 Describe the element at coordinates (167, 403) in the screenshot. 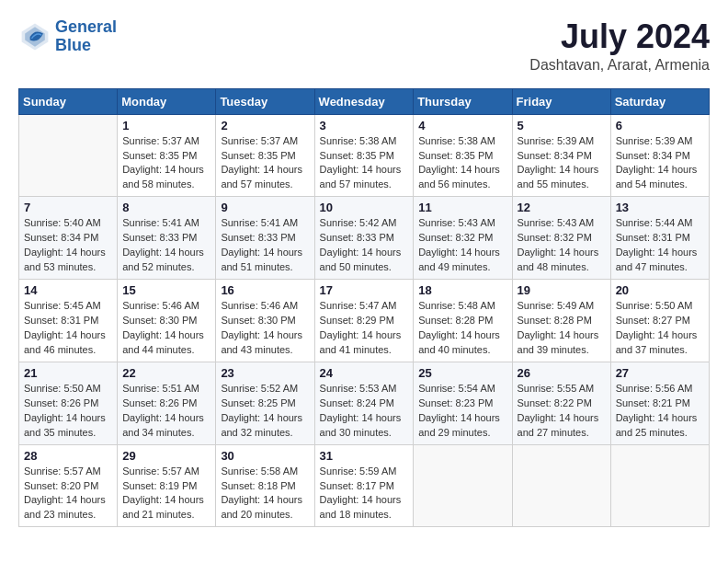

I see `calendar-cell: 22Sunrise: 5:51 AM Sunset: 8:26 PM Dayli…` at that location.